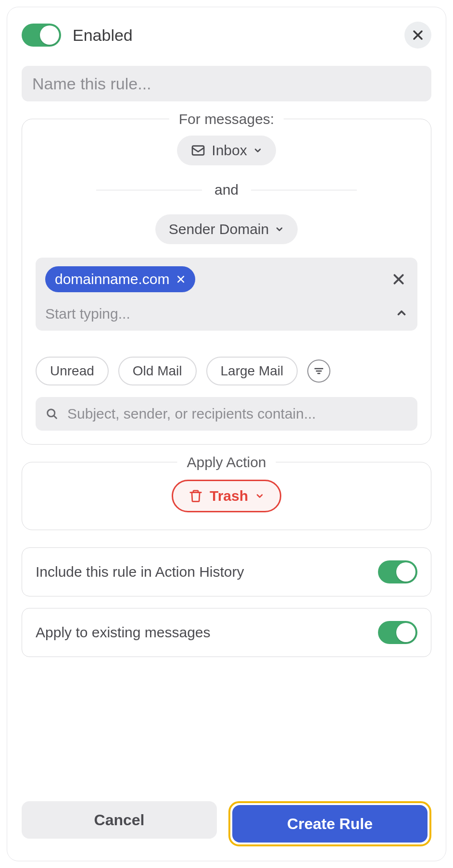 The height and width of the screenshot is (868, 453). What do you see at coordinates (120, 279) in the screenshot?
I see `domain-chip: domainname.com` at bounding box center [120, 279].